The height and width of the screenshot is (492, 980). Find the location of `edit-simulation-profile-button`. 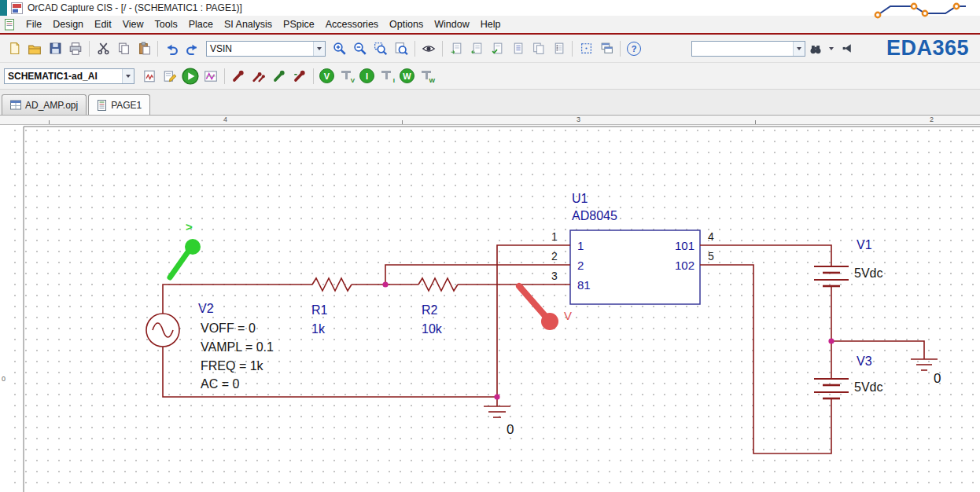

edit-simulation-profile-button is located at coordinates (170, 76).